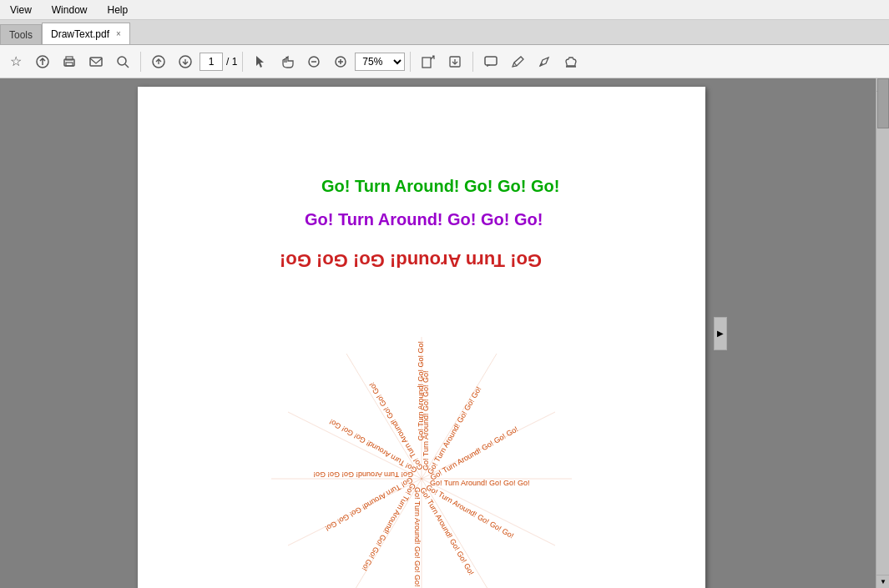  Describe the element at coordinates (185, 62) in the screenshot. I see `next-page-button` at that location.